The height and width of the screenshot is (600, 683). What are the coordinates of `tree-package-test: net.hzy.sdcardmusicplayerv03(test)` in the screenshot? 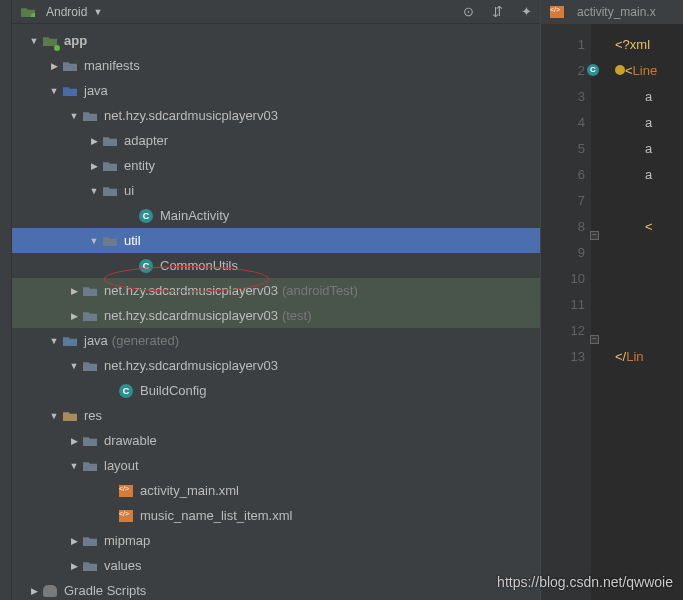 It's located at (276, 316).